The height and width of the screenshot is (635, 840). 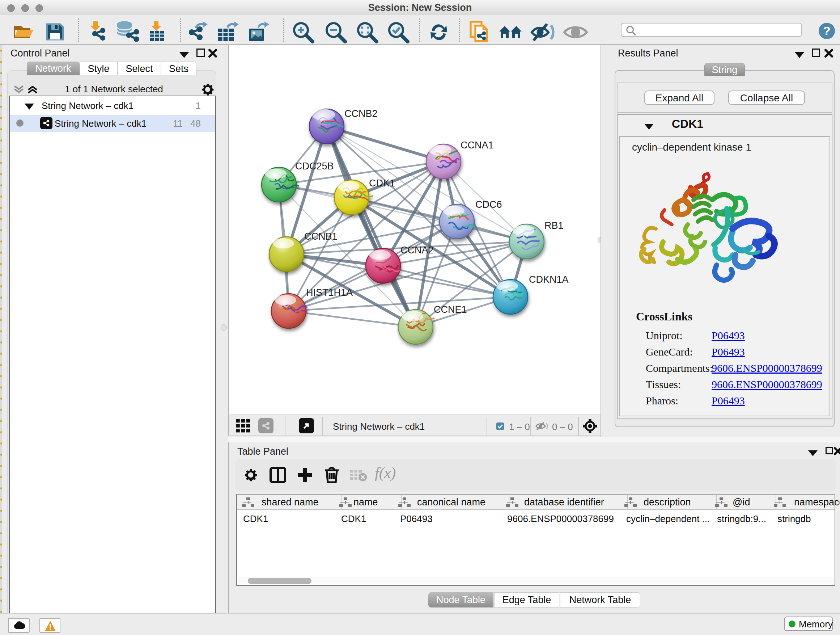 What do you see at coordinates (549, 280) in the screenshot?
I see `svg-text: CDKN1A` at bounding box center [549, 280].